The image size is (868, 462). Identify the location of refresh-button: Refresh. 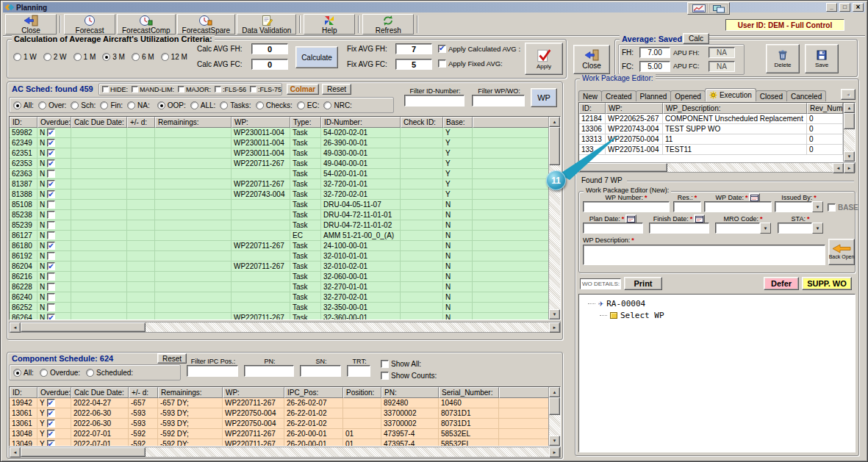
(388, 24).